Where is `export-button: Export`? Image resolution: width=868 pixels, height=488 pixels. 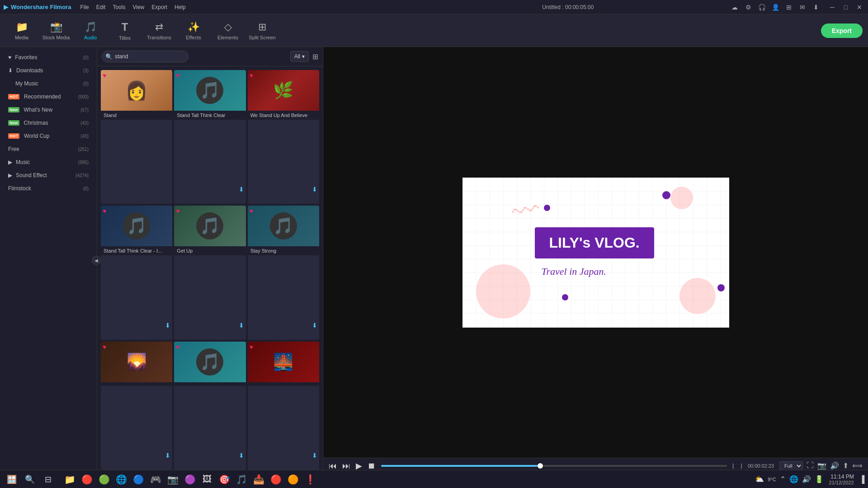 export-button: Export is located at coordinates (842, 31).